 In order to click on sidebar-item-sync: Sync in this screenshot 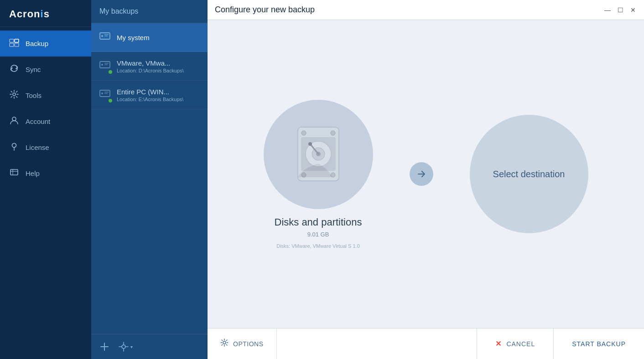, I will do `click(46, 69)`.